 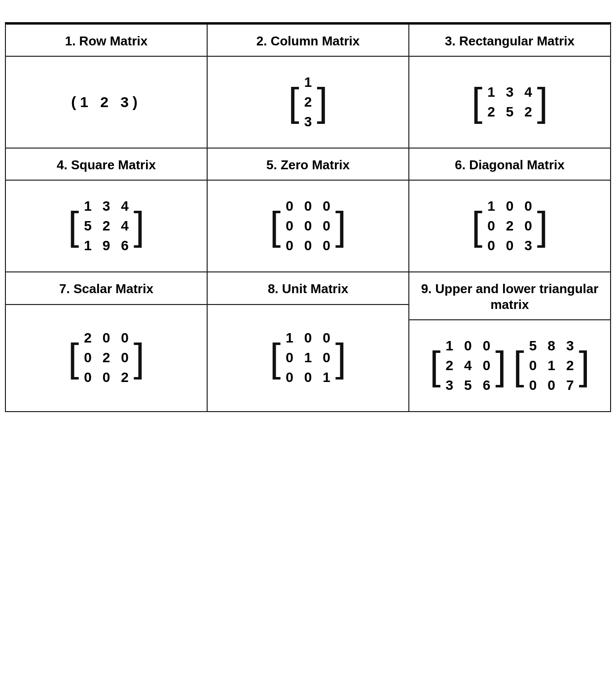 What do you see at coordinates (125, 246) in the screenshot?
I see `matrix-cell: 6` at bounding box center [125, 246].